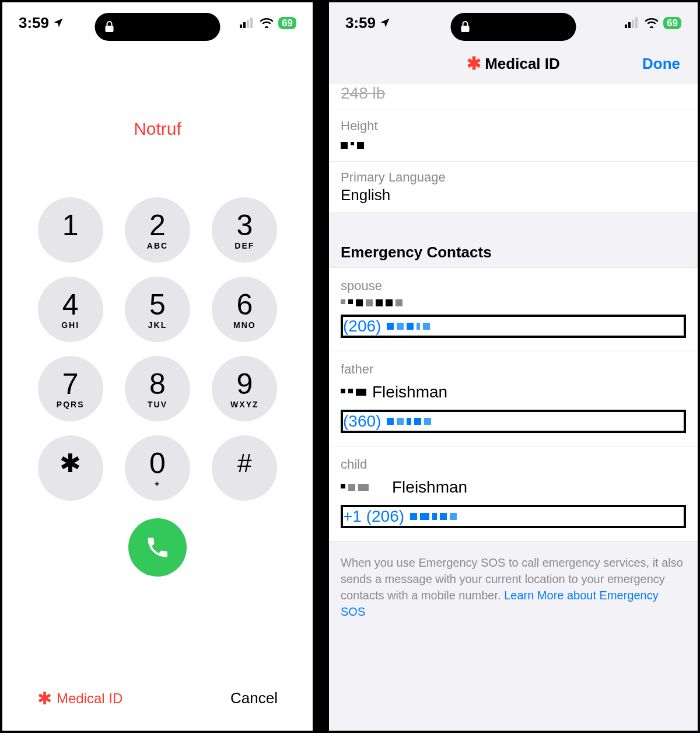 The image size is (700, 733). What do you see at coordinates (513, 587) in the screenshot?
I see `sos-note: When you use Emergency SOS to call emerg…` at bounding box center [513, 587].